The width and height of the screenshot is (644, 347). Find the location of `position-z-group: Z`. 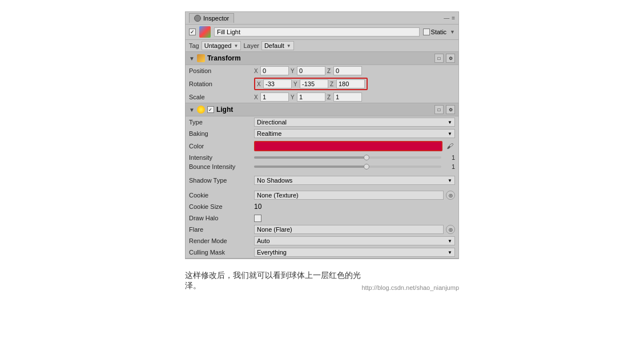

position-z-group: Z is located at coordinates (345, 71).